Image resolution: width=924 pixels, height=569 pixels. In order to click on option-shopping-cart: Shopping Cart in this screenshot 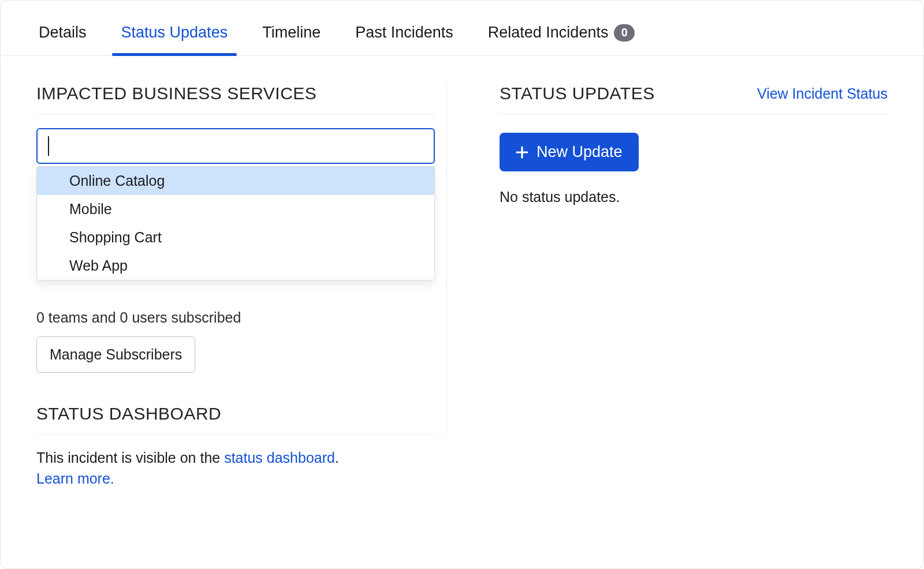, I will do `click(236, 238)`.